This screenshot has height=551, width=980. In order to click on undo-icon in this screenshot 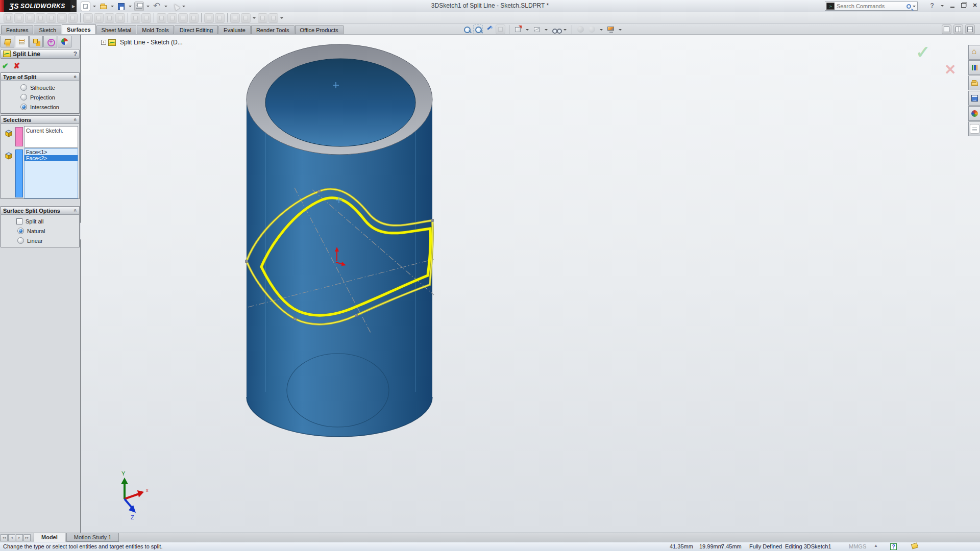, I will do `click(157, 6)`.